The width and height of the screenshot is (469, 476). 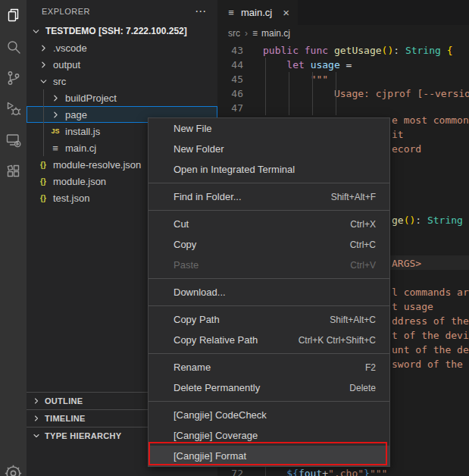 What do you see at coordinates (14, 109) in the screenshot?
I see `run-debug-icon` at bounding box center [14, 109].